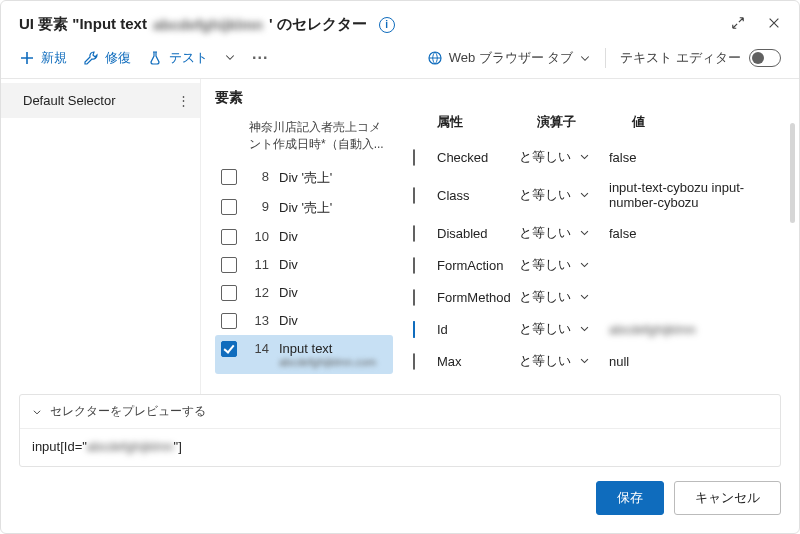  I want to click on element-row: 8Div '売上', so click(304, 178).